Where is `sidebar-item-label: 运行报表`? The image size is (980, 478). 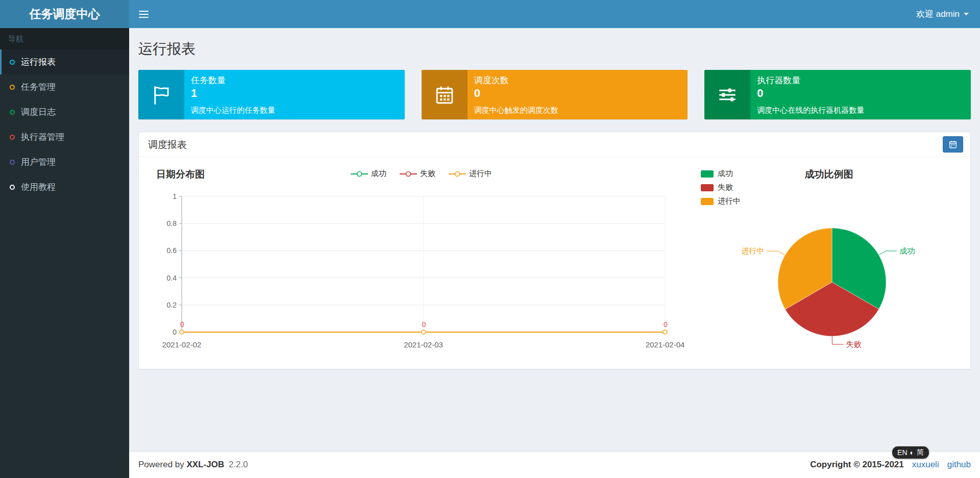
sidebar-item-label: 运行报表 is located at coordinates (38, 62).